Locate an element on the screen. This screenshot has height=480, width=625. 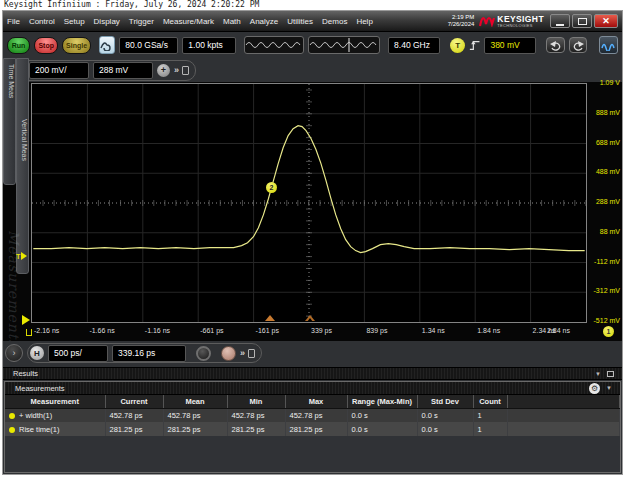
close-button: ✕ is located at coordinates (606, 21).